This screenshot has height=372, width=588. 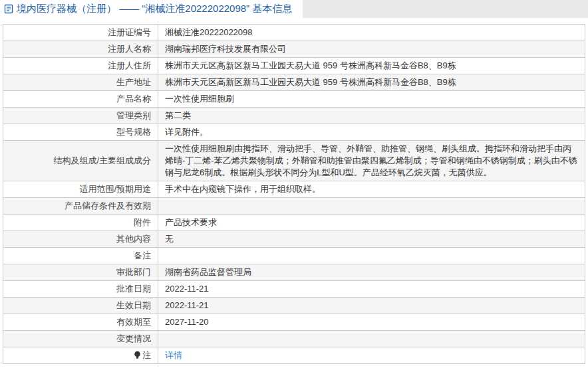 I want to click on row-value-text: 产品技术要求, so click(x=191, y=222).